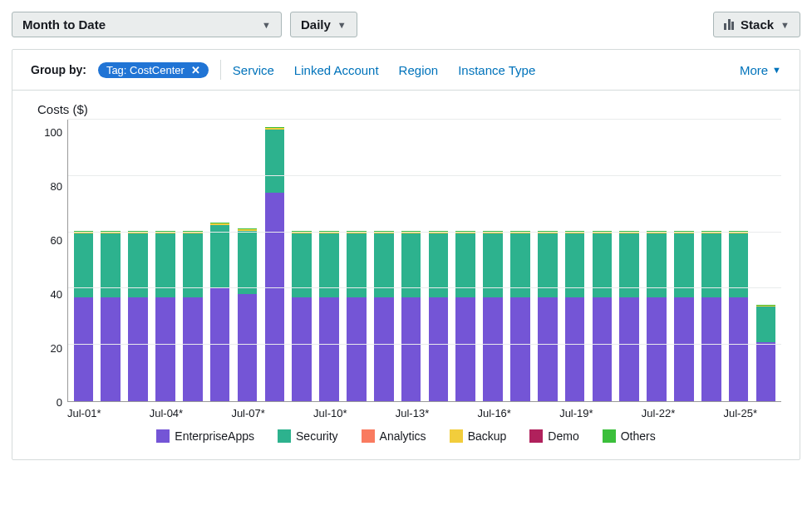 The image size is (812, 510). I want to click on groupby-active-tag: Tag: CostCenter ✕, so click(153, 70).